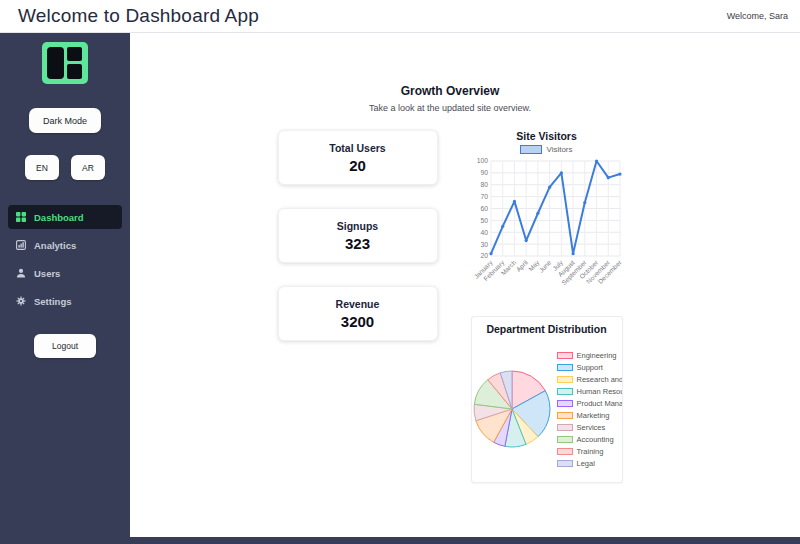 This screenshot has height=544, width=800. Describe the element at coordinates (484, 196) in the screenshot. I see `svg-text: 70` at that location.